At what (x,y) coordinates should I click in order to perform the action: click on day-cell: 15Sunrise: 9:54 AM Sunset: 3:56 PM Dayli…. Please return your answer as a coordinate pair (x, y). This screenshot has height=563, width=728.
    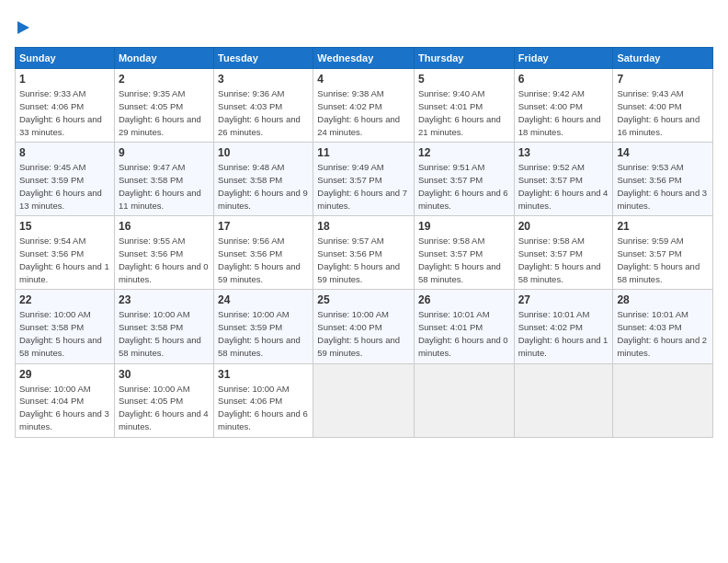
    Looking at the image, I should click on (65, 253).